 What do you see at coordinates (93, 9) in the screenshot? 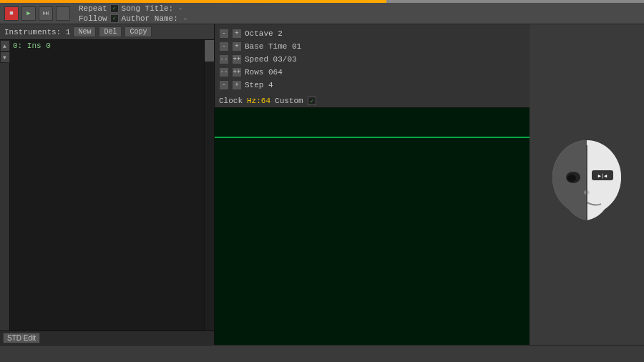
I see `repeat-label: Repeat` at bounding box center [93, 9].